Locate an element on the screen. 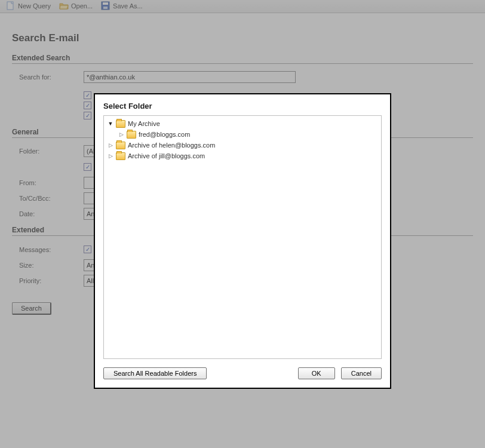 The height and width of the screenshot is (448, 485). tree-node: ▼ My Archive is located at coordinates (242, 124).